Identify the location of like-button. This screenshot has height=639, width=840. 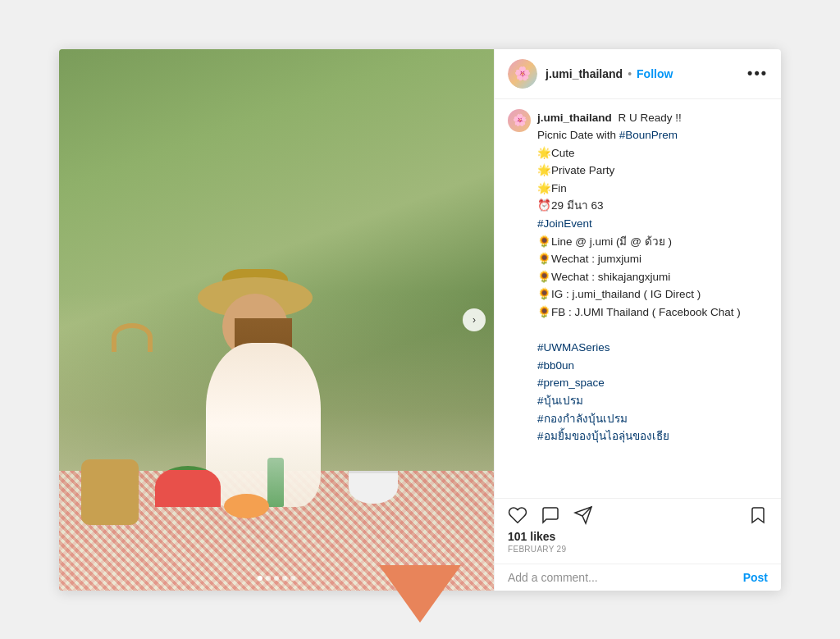
(518, 515).